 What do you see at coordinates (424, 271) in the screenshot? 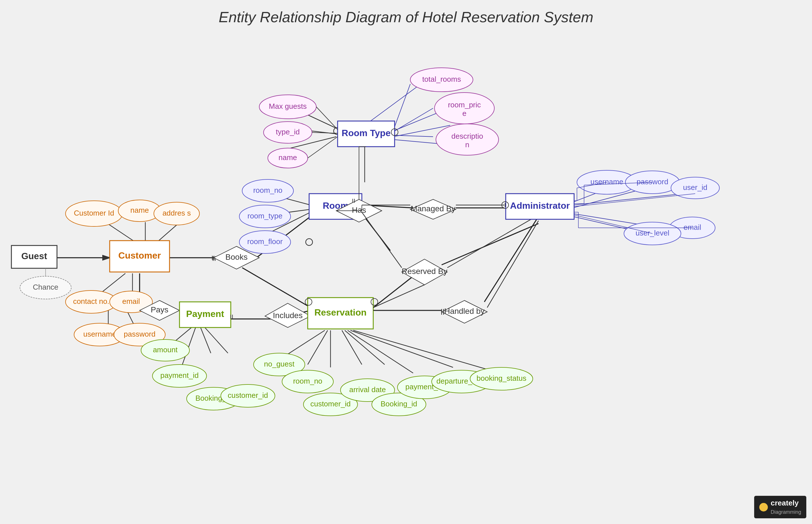
I see `reservedby-label: Reserved By` at bounding box center [424, 271].